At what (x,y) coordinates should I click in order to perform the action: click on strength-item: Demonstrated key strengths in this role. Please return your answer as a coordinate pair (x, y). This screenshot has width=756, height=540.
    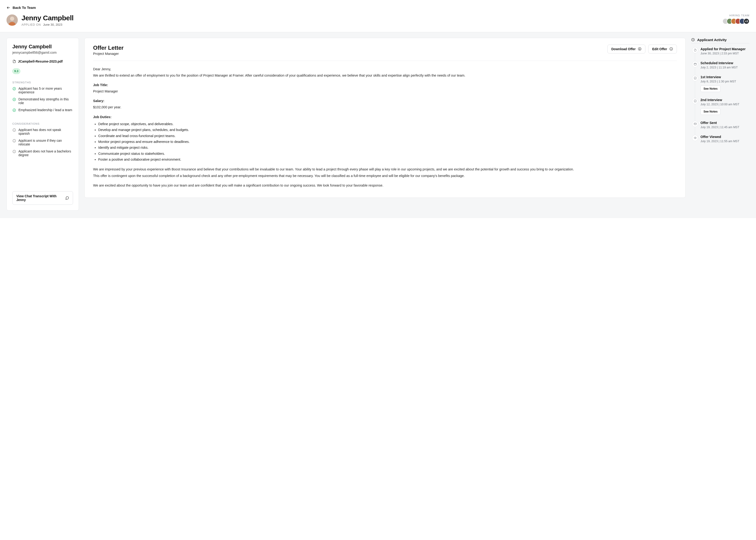
    Looking at the image, I should click on (43, 101).